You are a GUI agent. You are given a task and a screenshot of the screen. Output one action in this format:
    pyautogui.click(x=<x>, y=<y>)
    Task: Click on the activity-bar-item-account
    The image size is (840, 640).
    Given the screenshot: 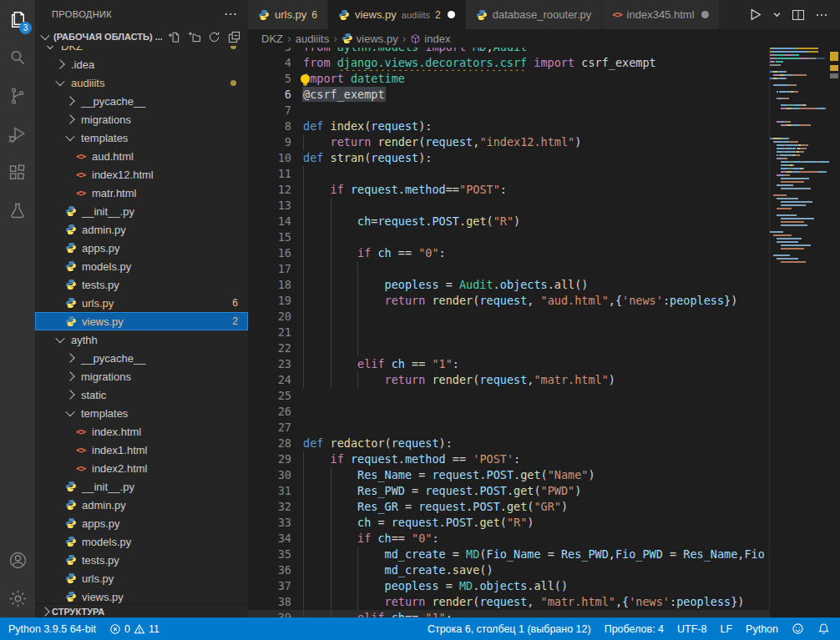 What is the action you would take?
    pyautogui.click(x=18, y=560)
    